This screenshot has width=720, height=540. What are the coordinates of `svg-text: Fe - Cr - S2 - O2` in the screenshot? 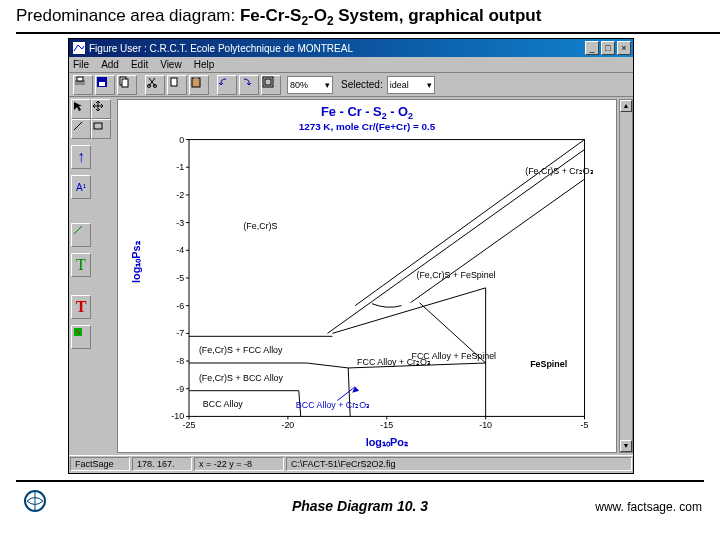 It's located at (367, 112).